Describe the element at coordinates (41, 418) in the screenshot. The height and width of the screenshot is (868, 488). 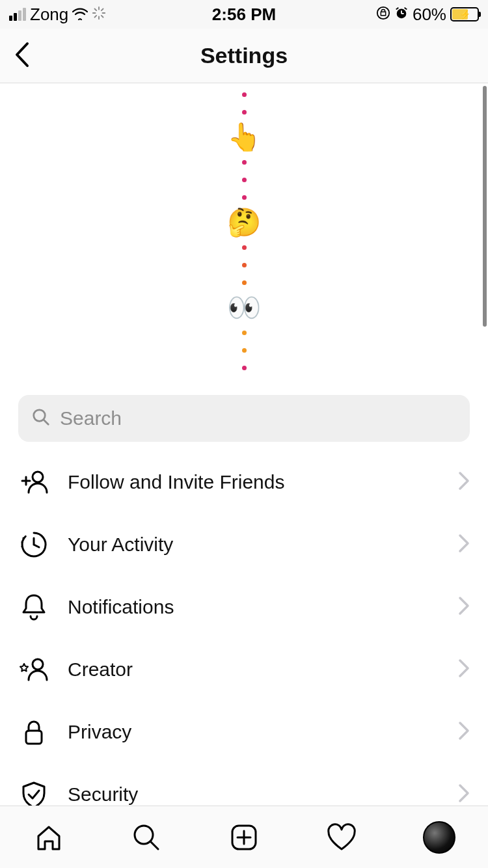
I see `search-icon` at that location.